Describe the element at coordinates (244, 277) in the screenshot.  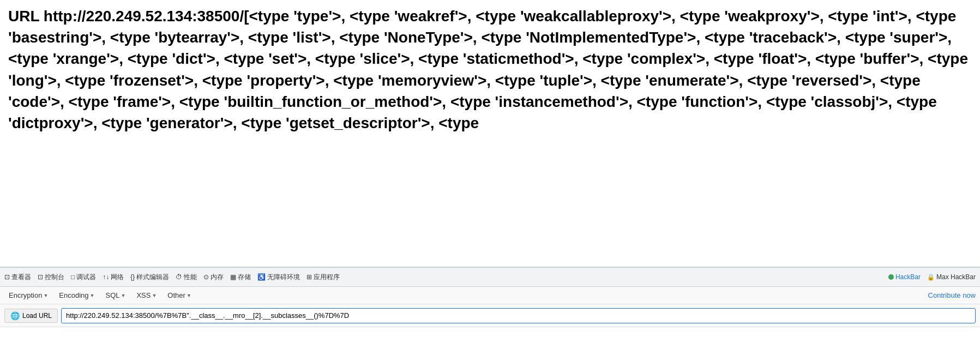
I see `storage-label: 存储` at that location.